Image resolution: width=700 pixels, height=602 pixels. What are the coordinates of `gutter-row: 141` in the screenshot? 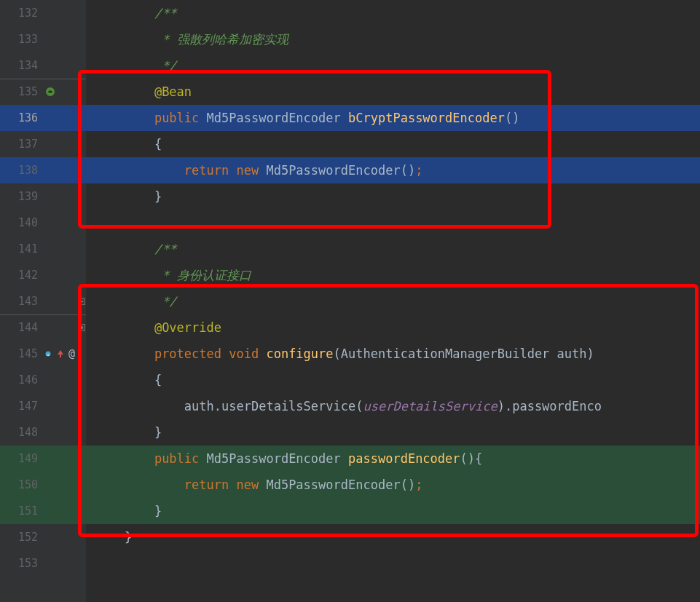 It's located at (43, 249).